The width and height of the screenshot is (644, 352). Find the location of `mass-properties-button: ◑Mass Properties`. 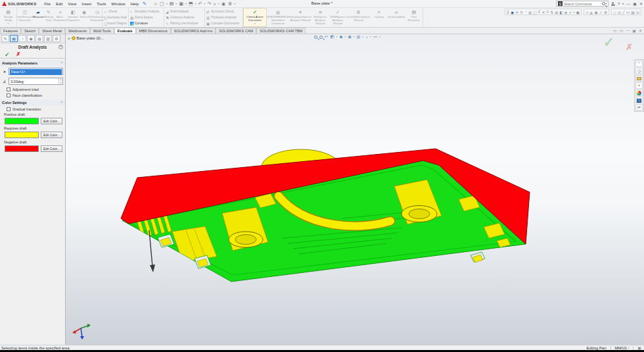

mass-properties-button: ◑Mass Properties is located at coordinates (60, 17).